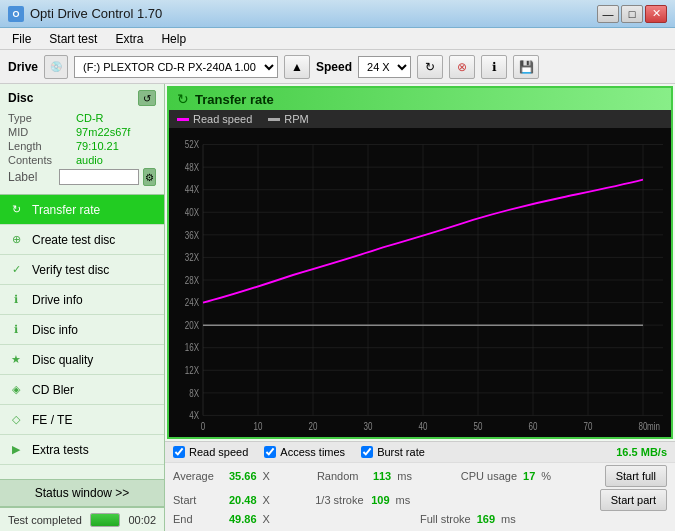  Describe the element at coordinates (194, 394) in the screenshot. I see `svg-text: 8X` at that location.